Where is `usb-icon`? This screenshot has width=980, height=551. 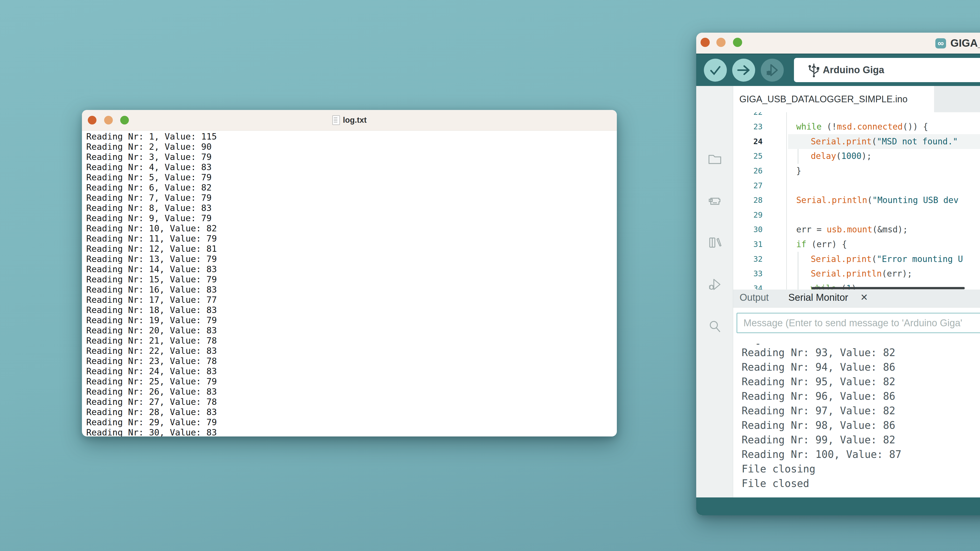
usb-icon is located at coordinates (814, 70).